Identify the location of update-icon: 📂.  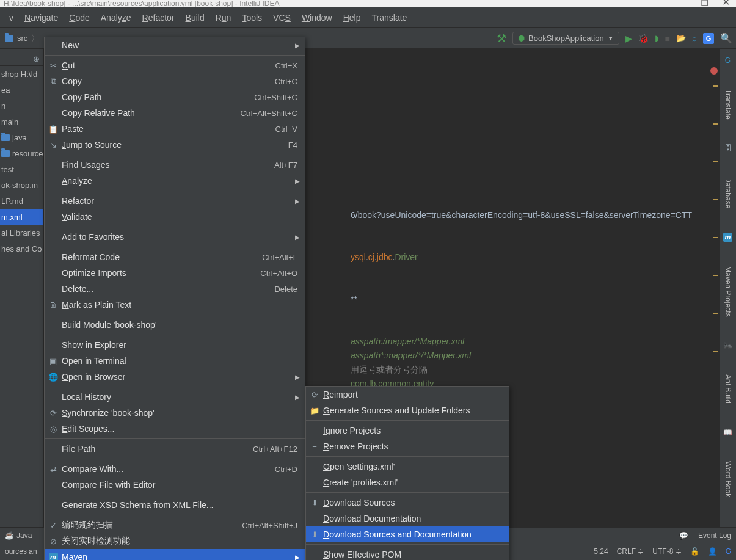
(681, 38).